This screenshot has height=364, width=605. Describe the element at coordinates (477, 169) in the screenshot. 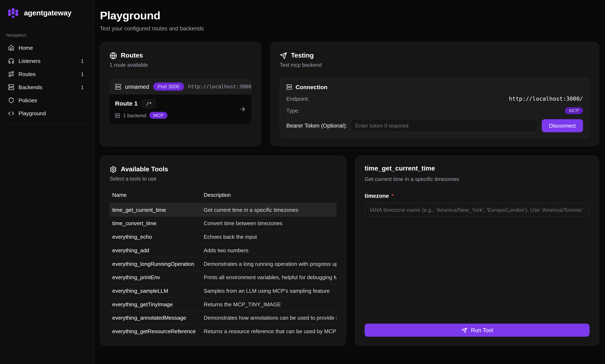

I see `selected-tool-title: time_get_current_time` at that location.